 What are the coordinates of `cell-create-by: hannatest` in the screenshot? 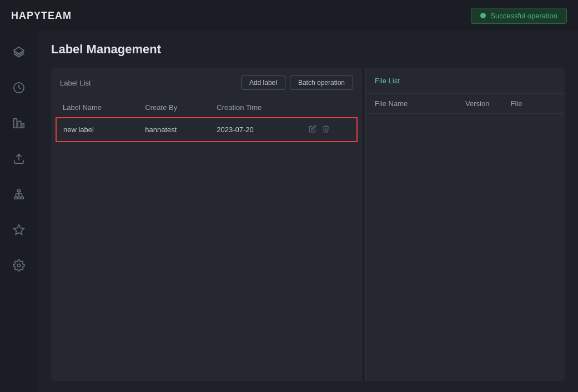 It's located at (174, 130).